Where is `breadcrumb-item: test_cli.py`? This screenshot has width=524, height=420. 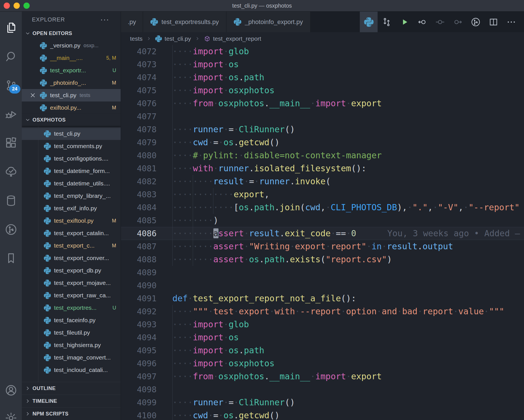
breadcrumb-item: test_cli.py is located at coordinates (173, 39).